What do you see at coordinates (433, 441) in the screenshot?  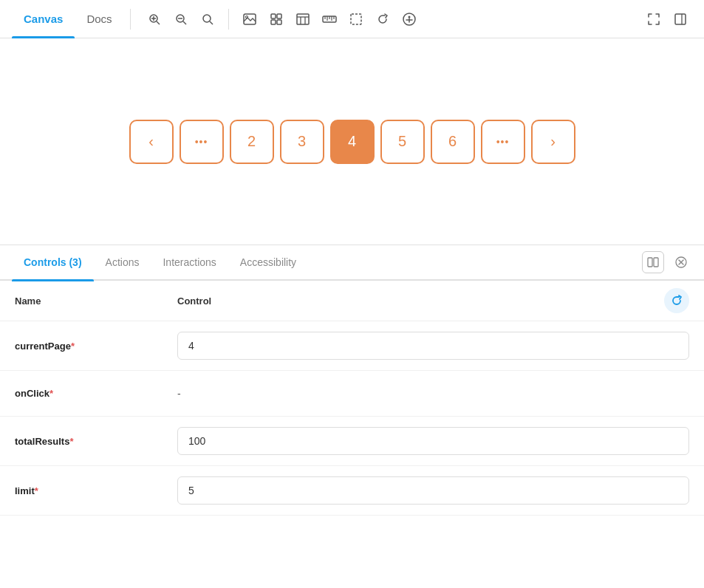 I see `value-total-results` at bounding box center [433, 441].